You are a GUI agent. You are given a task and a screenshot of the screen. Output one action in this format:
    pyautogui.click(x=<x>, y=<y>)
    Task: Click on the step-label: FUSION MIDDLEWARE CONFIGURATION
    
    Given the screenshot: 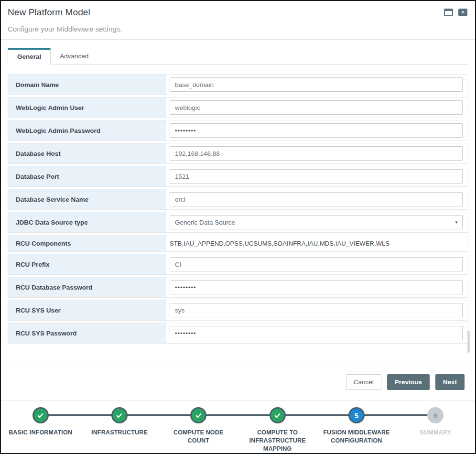 What is the action you would take?
    pyautogui.click(x=357, y=437)
    